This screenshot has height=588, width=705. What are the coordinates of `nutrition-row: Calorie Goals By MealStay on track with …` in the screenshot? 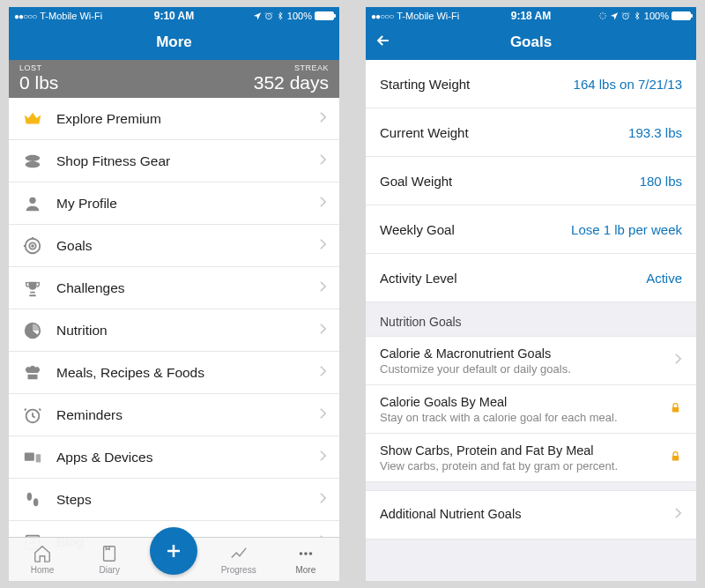 It's located at (531, 409).